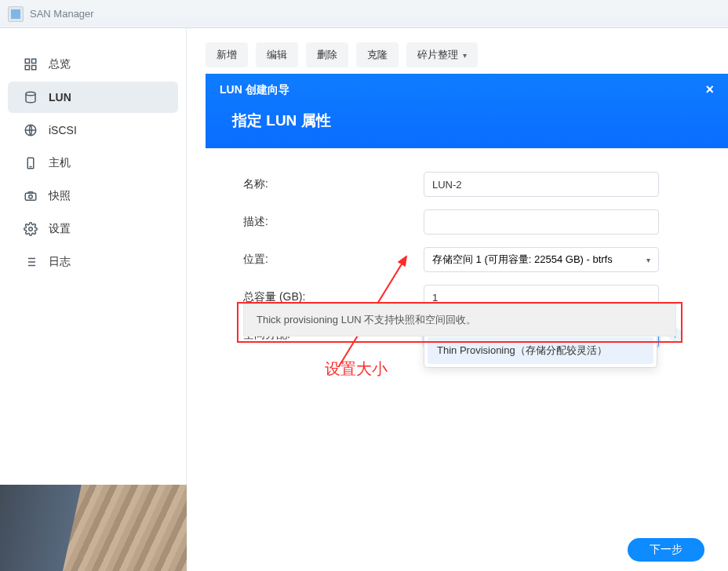 This screenshot has width=728, height=571. Describe the element at coordinates (62, 14) in the screenshot. I see `app-title: SAN Manager` at that location.